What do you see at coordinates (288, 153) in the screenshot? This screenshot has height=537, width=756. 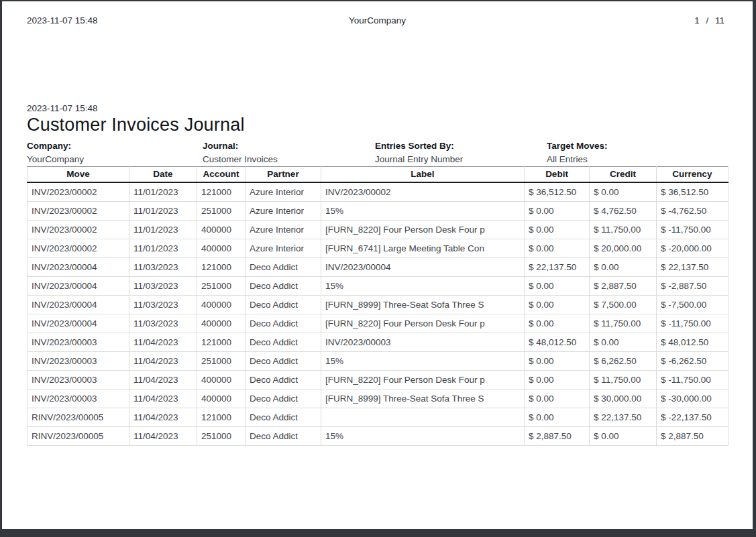 I see `meta-item-1: Journal:Customer Invoices` at bounding box center [288, 153].